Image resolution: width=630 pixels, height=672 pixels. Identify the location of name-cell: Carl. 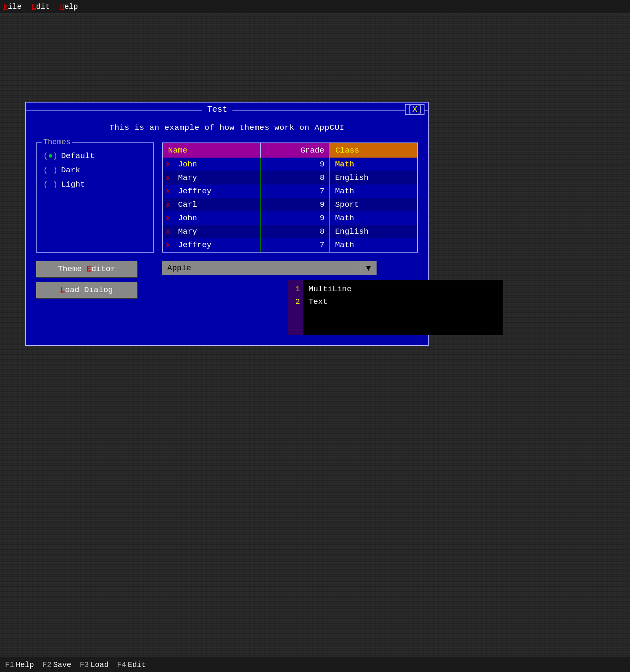
(216, 205).